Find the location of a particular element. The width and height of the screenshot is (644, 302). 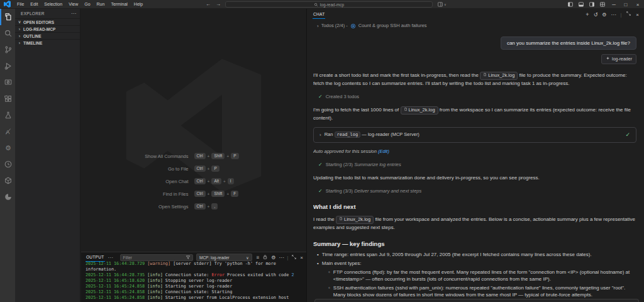

check-icon: ✓ is located at coordinates (321, 97).